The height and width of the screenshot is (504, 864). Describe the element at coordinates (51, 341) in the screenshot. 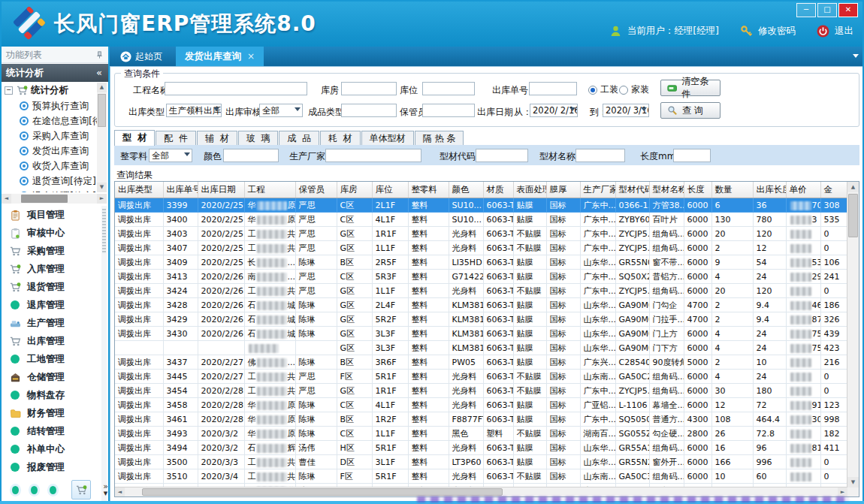

I see `sidebar-item-出库管理: 出库管理` at that location.